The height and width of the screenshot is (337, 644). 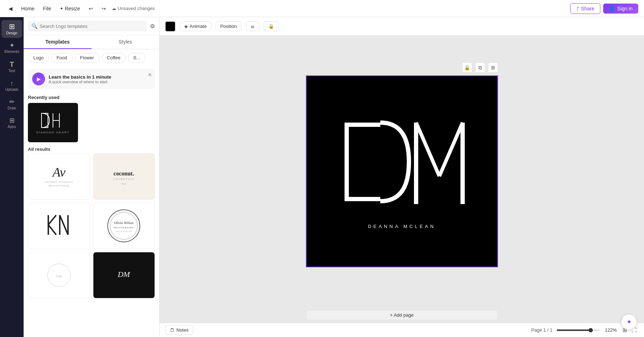 I want to click on add-page-button: + Add page, so click(x=402, y=315).